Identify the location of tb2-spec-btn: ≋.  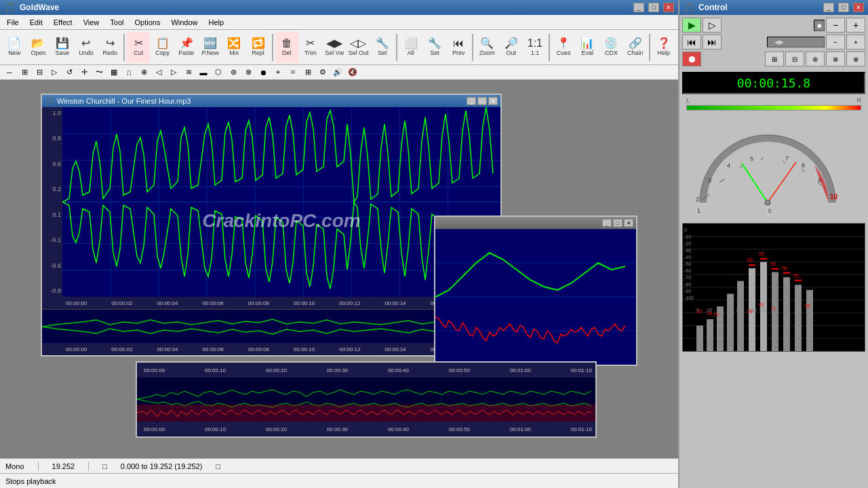
(189, 73).